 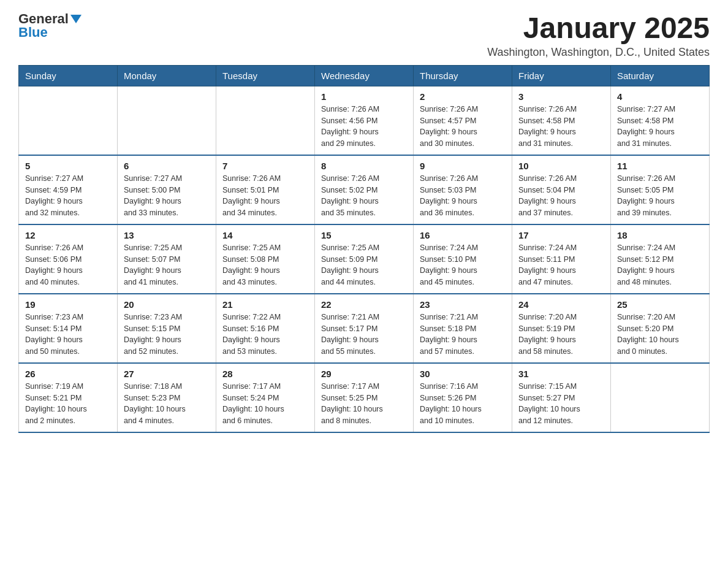 What do you see at coordinates (660, 196) in the screenshot?
I see `day-info: Sunrise: 7:26 AMSunset: 5:05 PMDaylight:…` at bounding box center [660, 196].